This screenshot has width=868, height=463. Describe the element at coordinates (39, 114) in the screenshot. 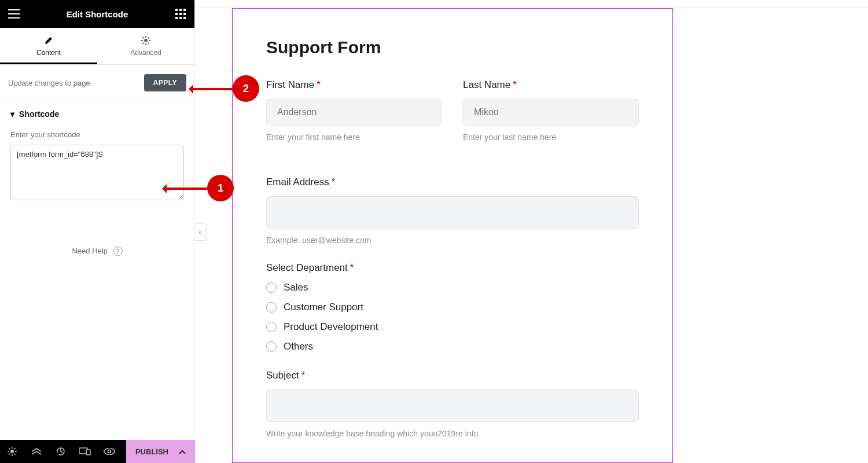

I see `section-title: Shortcode` at that location.